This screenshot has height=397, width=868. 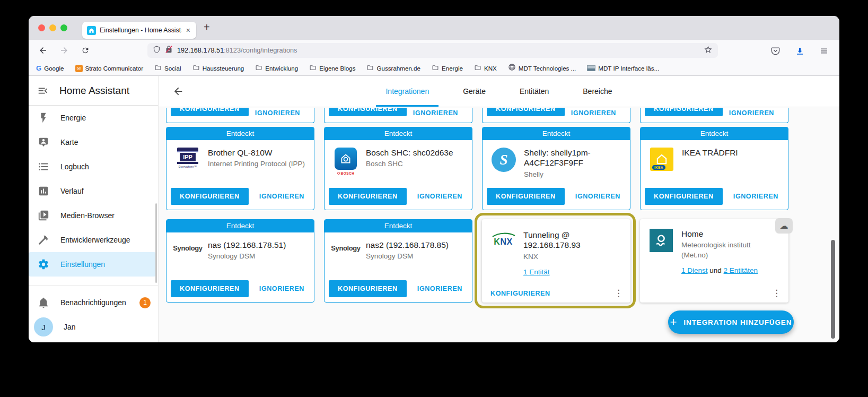 I want to click on page-header: Integrationen Geräte Entitäten Bereiche, so click(x=499, y=91).